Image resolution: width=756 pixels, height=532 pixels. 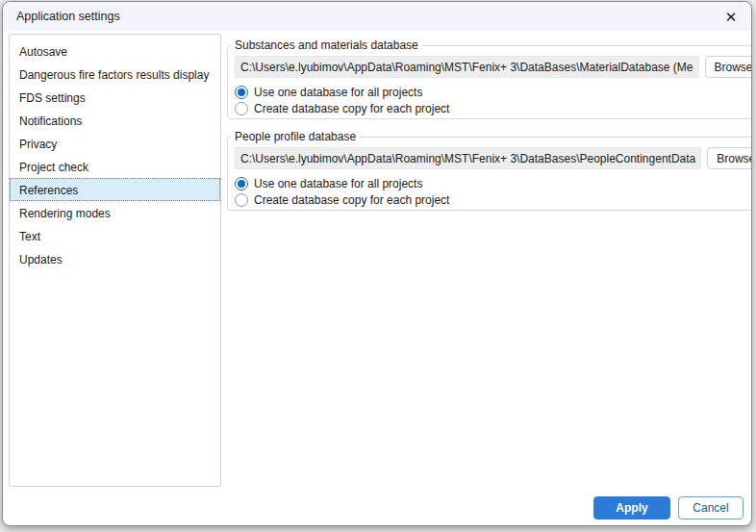 What do you see at coordinates (115, 190) in the screenshot?
I see `sidebar-item-references: References` at bounding box center [115, 190].